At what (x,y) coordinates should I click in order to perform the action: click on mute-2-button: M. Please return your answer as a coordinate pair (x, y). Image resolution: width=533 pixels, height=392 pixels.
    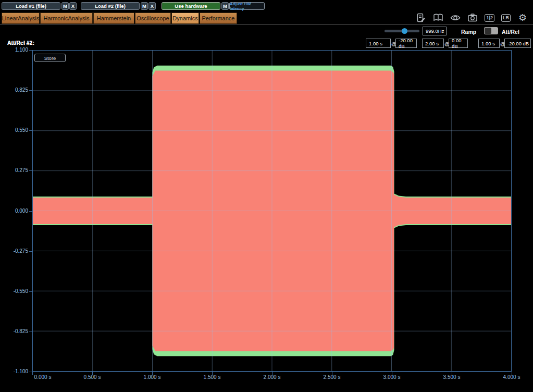
    Looking at the image, I should click on (144, 6).